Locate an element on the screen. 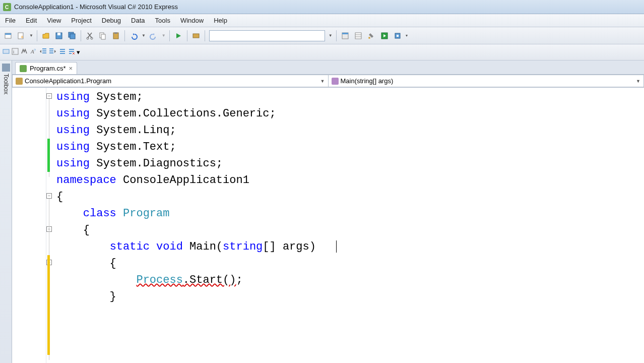  class-selector: ConsoleApplication1.Program ▼ is located at coordinates (170, 81).